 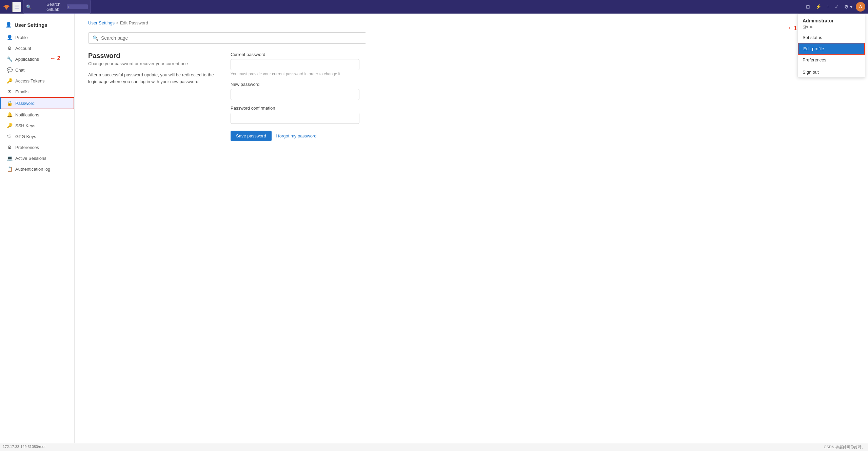 What do you see at coordinates (37, 147) in the screenshot?
I see `sidebar-item-preferences: ⚙ Preferences` at bounding box center [37, 147].